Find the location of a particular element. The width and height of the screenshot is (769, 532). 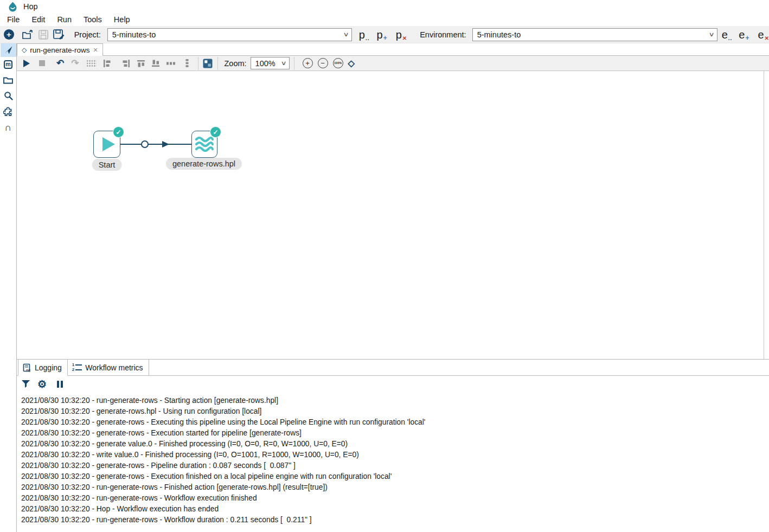

search-icon is located at coordinates (9, 95).